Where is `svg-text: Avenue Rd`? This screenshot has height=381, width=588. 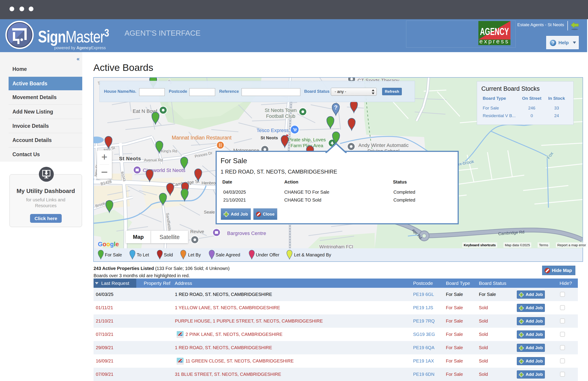 svg-text: Avenue Rd is located at coordinates (153, 160).